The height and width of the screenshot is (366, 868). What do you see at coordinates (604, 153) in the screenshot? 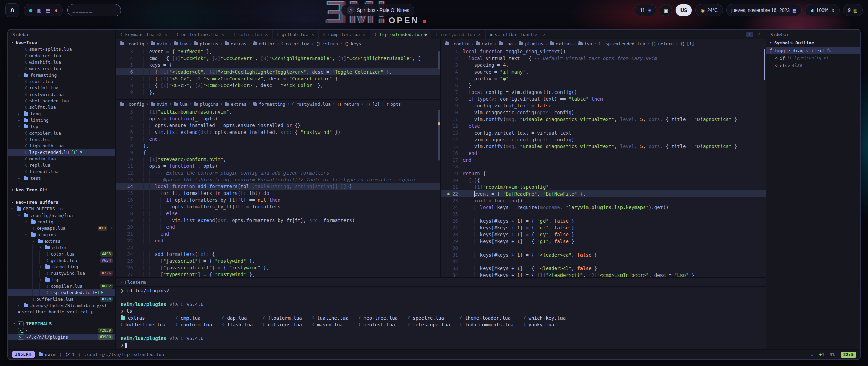
I see `code-line: 16 end` at bounding box center [604, 153].